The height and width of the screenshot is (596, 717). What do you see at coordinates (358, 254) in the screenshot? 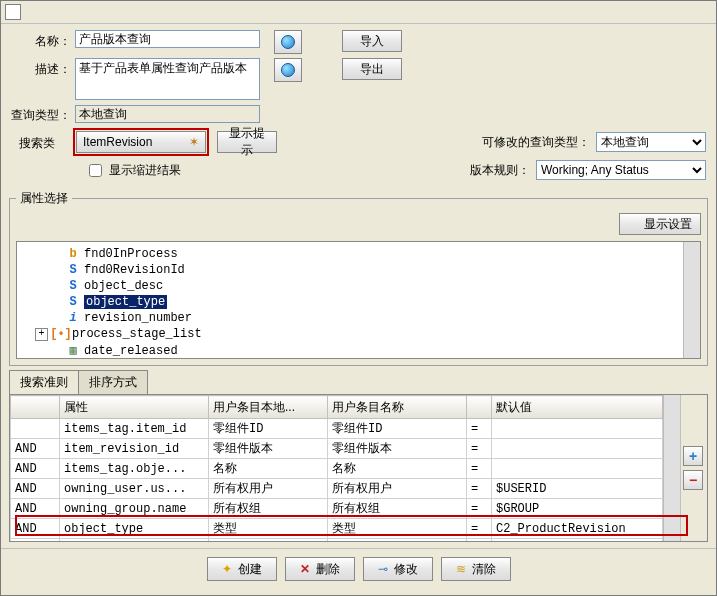
I see `tree-item: bfnd0InProcess` at bounding box center [358, 254].